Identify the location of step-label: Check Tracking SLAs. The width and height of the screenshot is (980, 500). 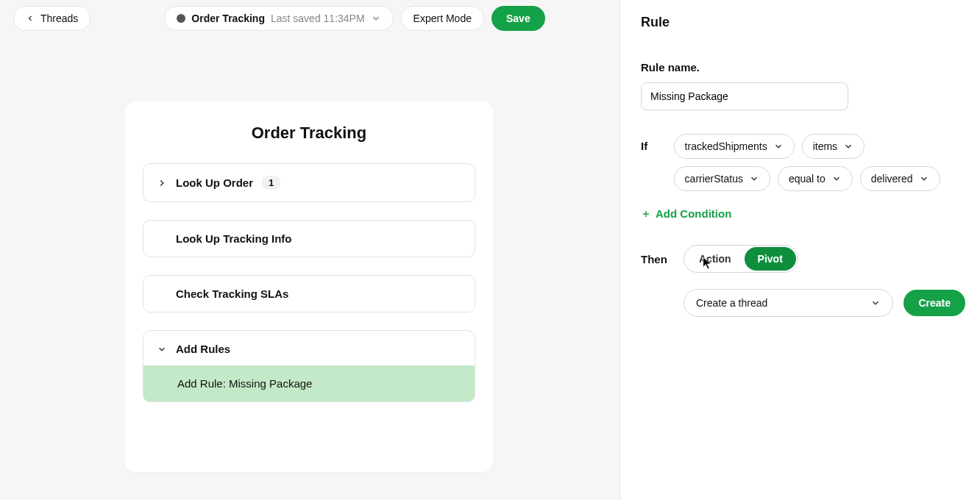
(232, 294).